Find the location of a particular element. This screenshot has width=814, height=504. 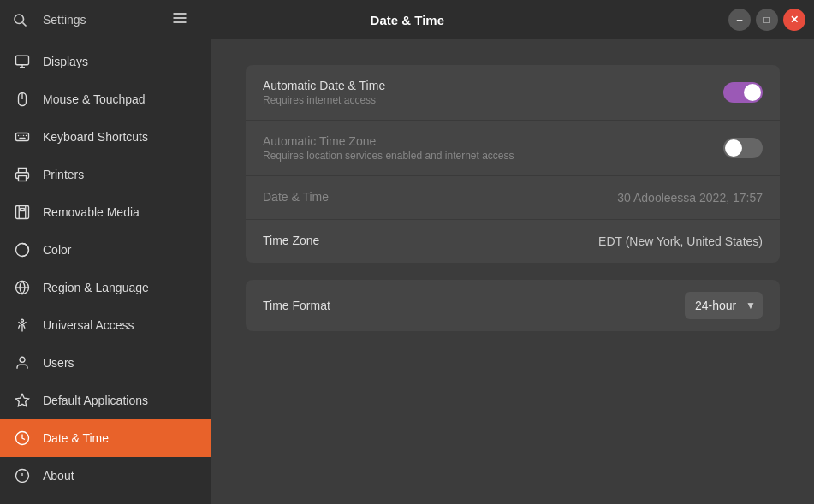

titlebar: Settings Date & Time – □ ✕ is located at coordinates (407, 20).